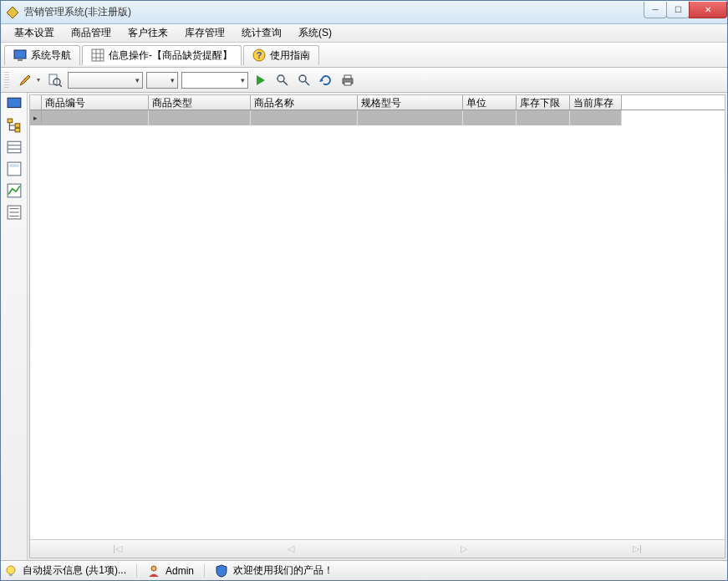  I want to click on printer-icon, so click(348, 80).